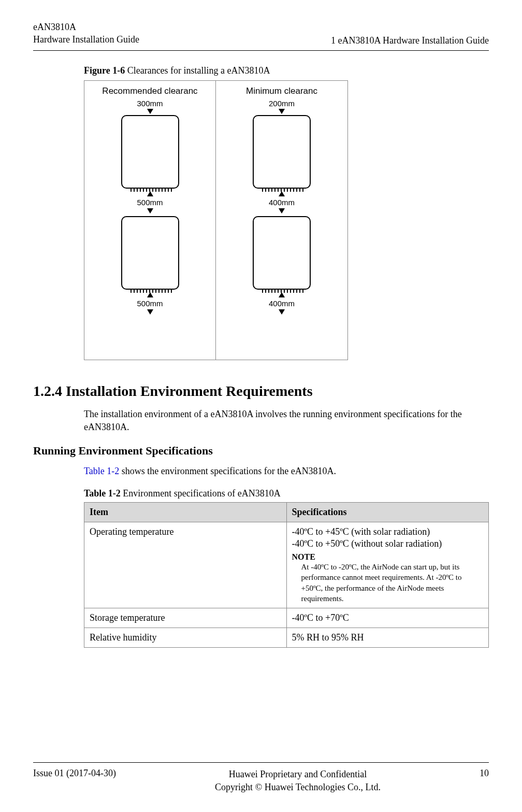  What do you see at coordinates (388, 582) in the screenshot?
I see `note-text: At -40ºC to -20ºC, the AirNode can start…` at bounding box center [388, 582].